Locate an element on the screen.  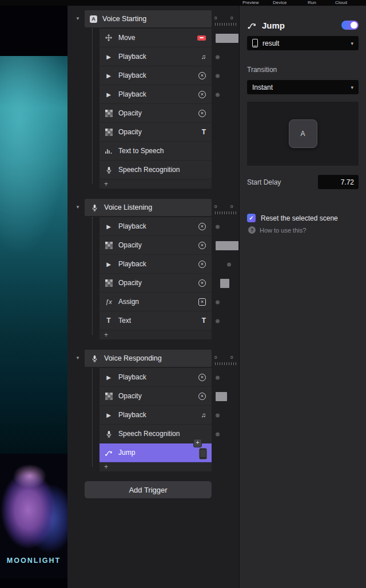
add-trigger-button: Add Trigger is located at coordinates (148, 490).